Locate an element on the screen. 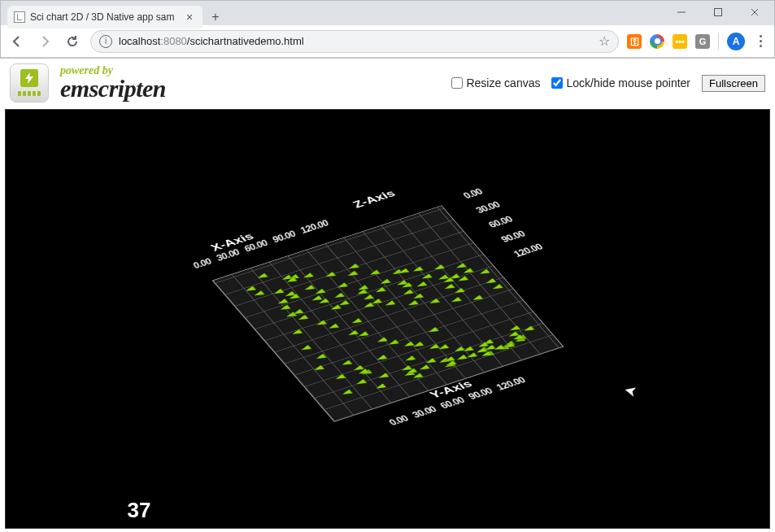  extension-g-icon: G is located at coordinates (703, 41).